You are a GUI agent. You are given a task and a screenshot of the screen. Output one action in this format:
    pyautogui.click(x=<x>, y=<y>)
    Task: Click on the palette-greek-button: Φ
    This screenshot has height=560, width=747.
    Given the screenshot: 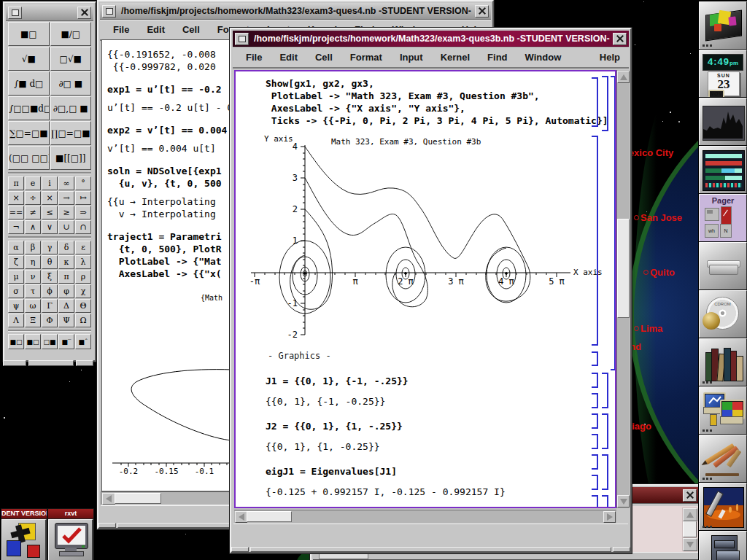 What is the action you would take?
    pyautogui.click(x=50, y=321)
    